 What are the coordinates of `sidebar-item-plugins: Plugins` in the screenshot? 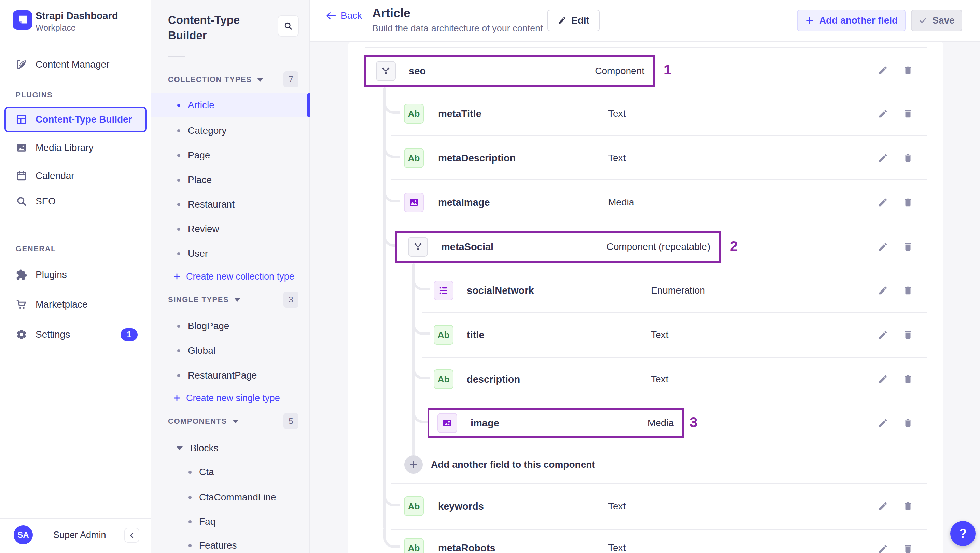 It's located at (76, 275).